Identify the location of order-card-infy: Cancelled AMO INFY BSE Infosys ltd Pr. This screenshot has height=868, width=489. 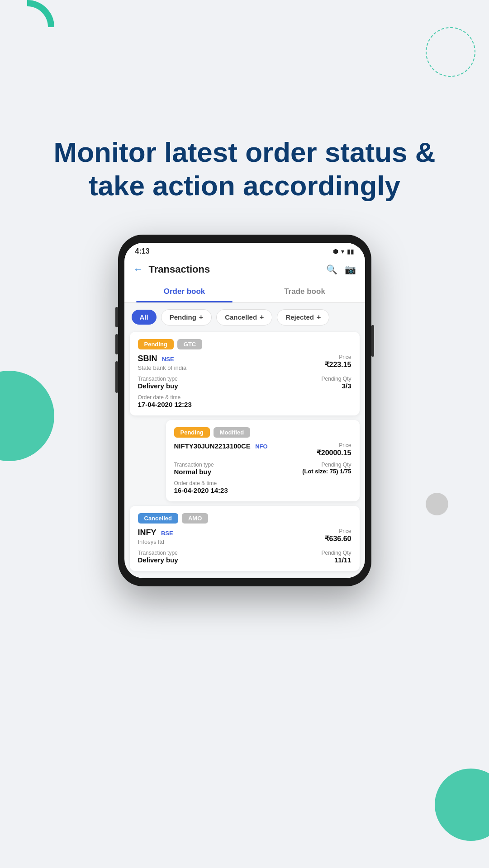
(245, 538).